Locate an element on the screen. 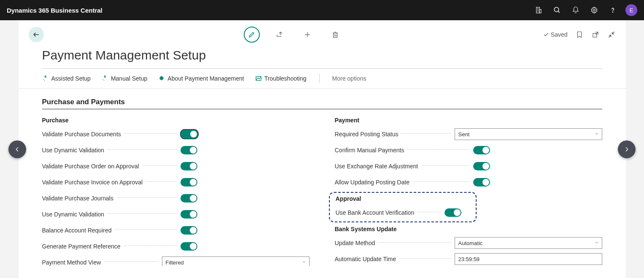 The image size is (644, 278). app-title: Dynamics 365 Business Central is located at coordinates (55, 10).